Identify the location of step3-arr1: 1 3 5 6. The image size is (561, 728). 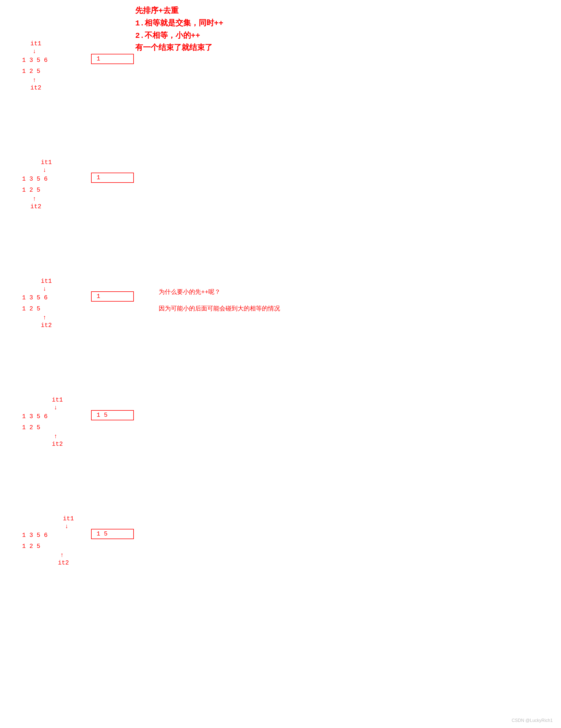
(35, 298).